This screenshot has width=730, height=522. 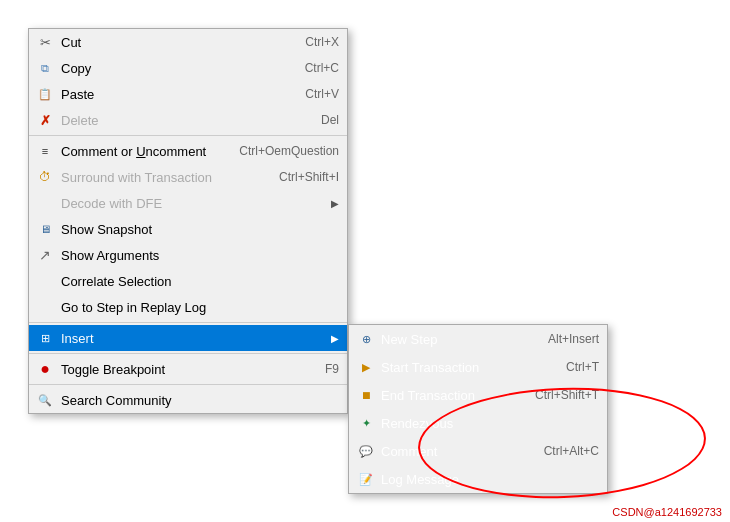 What do you see at coordinates (45, 400) in the screenshot?
I see `search-icon: 🔍` at bounding box center [45, 400].